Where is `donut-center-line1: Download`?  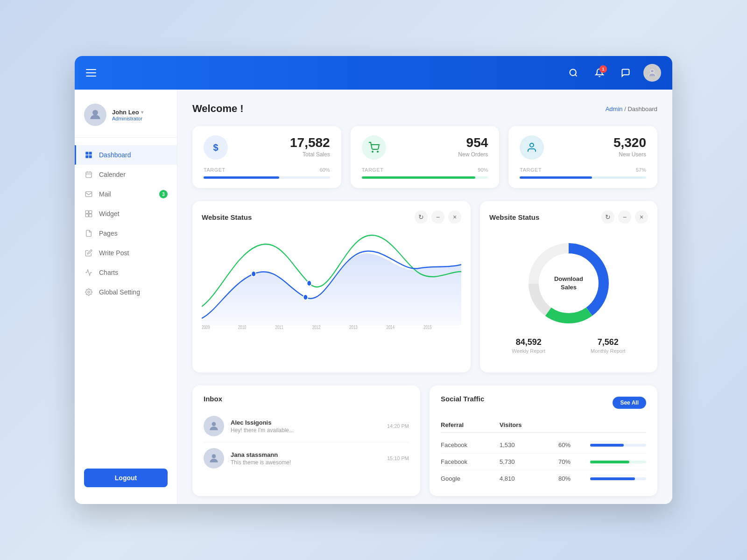
donut-center-line1: Download is located at coordinates (569, 279).